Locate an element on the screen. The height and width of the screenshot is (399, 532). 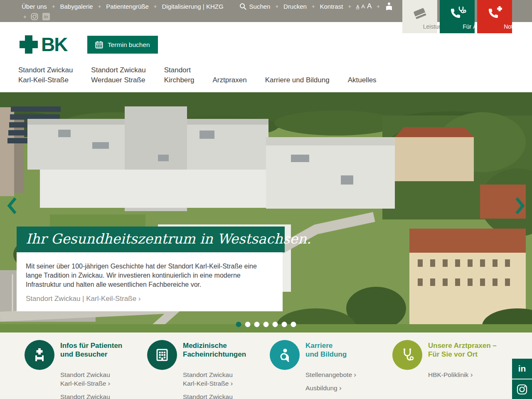
hero-text-box: Mit seiner über 100-jährigen Geschichte … is located at coordinates (150, 282).